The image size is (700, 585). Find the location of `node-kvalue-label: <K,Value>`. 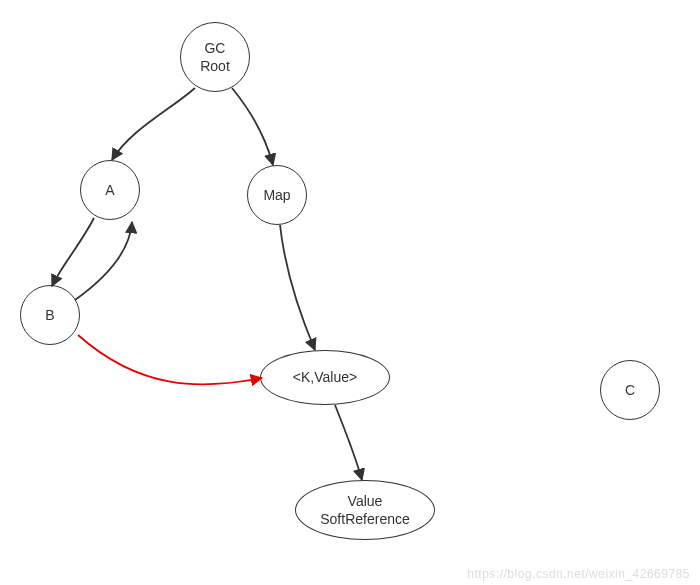

node-kvalue-label: <K,Value> is located at coordinates (325, 377).